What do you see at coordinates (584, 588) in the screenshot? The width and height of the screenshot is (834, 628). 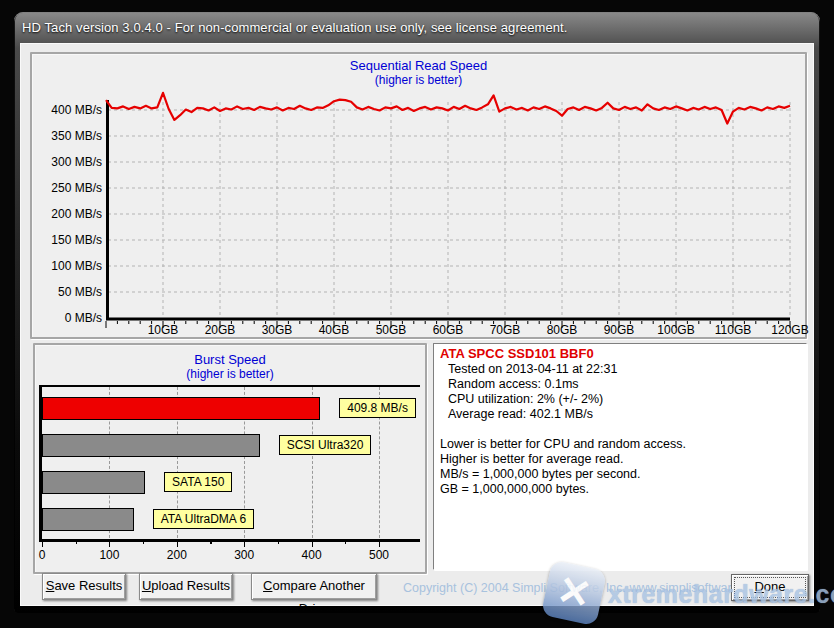 I see `copyright-text: Copyright (C) 2004 Simpli Software, Inc.…` at bounding box center [584, 588].